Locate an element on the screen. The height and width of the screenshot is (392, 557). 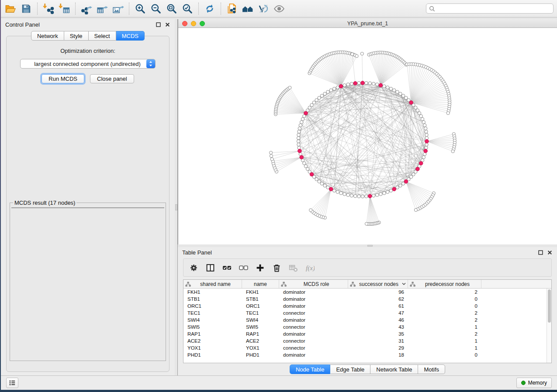
delete-row-button is located at coordinates (277, 268).